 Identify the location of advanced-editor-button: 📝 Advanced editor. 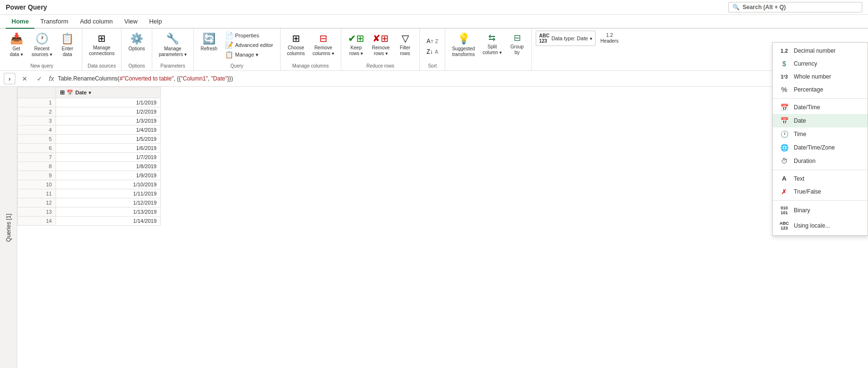
(249, 45).